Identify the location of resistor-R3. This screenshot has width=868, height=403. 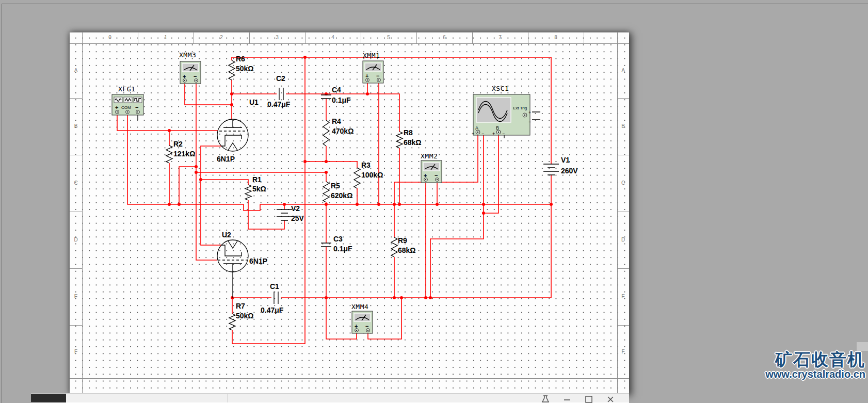
(357, 178).